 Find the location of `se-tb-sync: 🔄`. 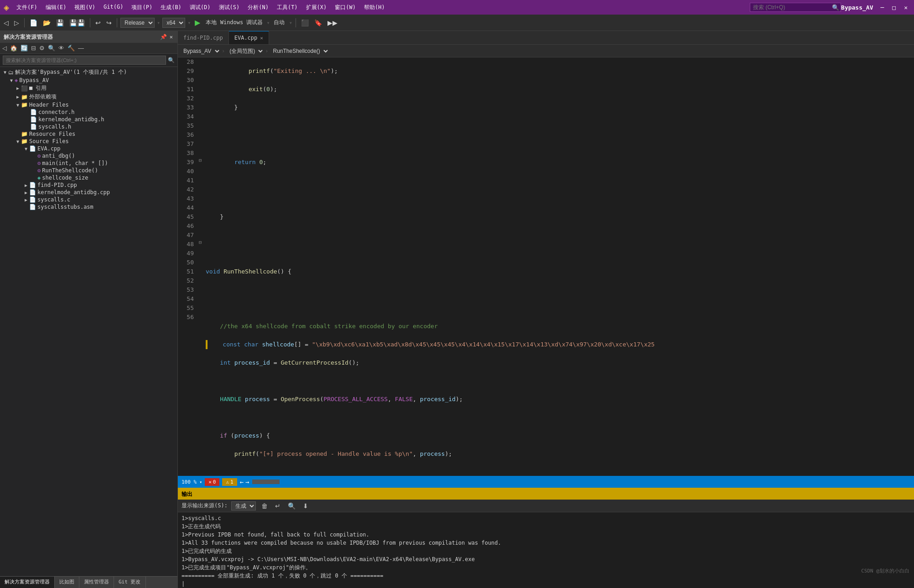

se-tb-sync: 🔄 is located at coordinates (24, 48).